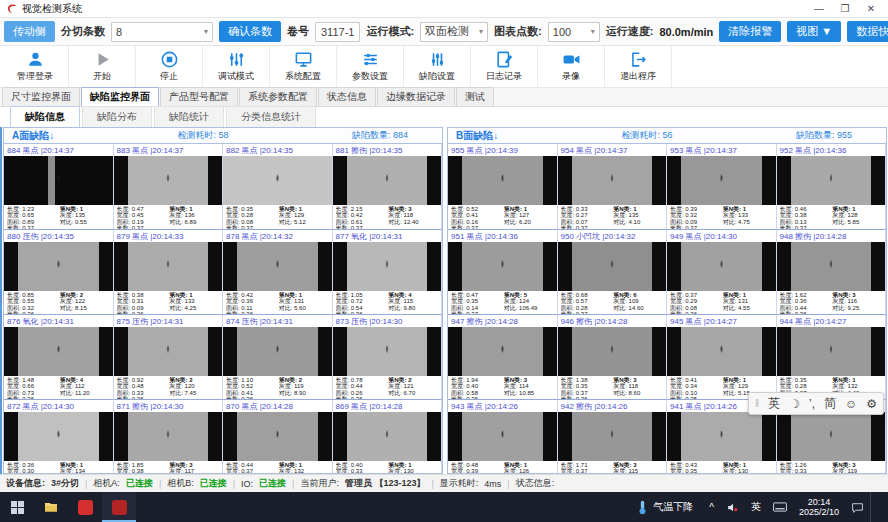 This screenshot has height=522, width=888. Describe the element at coordinates (278, 186) in the screenshot. I see `defect-cell: 882 黑点 |20:14:35长度: 0.35宽度: 0.28面积: 0.08…` at that location.